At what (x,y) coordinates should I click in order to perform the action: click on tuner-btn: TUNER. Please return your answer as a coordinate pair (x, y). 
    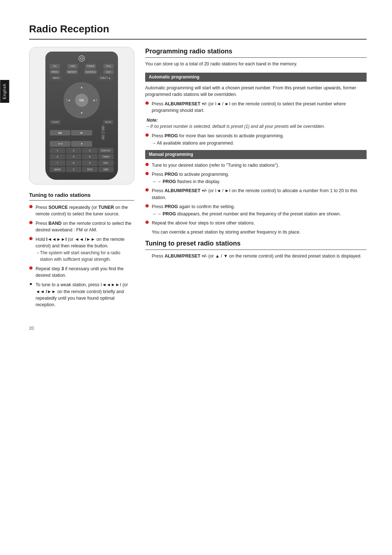
    Looking at the image, I should click on (91, 66).